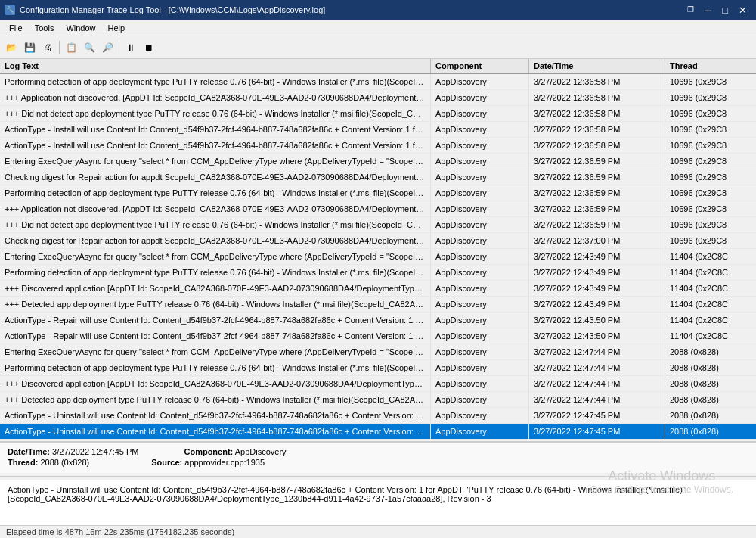  What do you see at coordinates (480, 66) in the screenshot?
I see `col-header-component: Component` at bounding box center [480, 66].